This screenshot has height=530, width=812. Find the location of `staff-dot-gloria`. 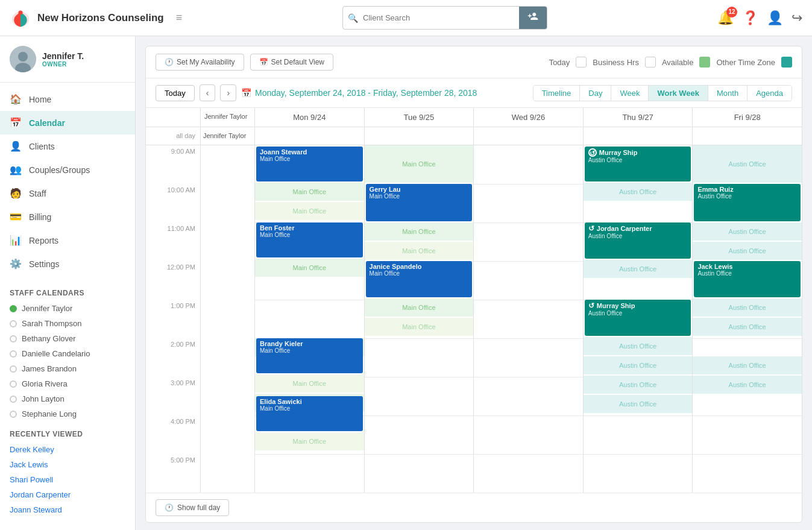

staff-dot-gloria is located at coordinates (13, 384).